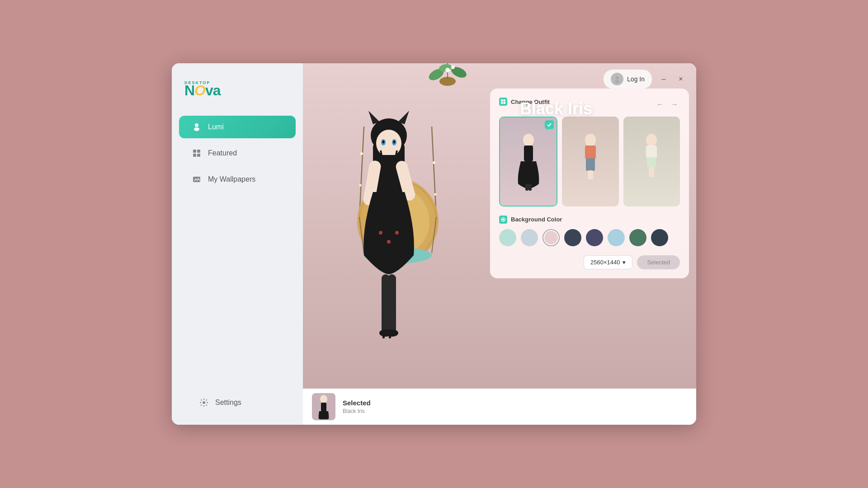  What do you see at coordinates (203, 90) in the screenshot?
I see `logo-main: NOva` at bounding box center [203, 90].